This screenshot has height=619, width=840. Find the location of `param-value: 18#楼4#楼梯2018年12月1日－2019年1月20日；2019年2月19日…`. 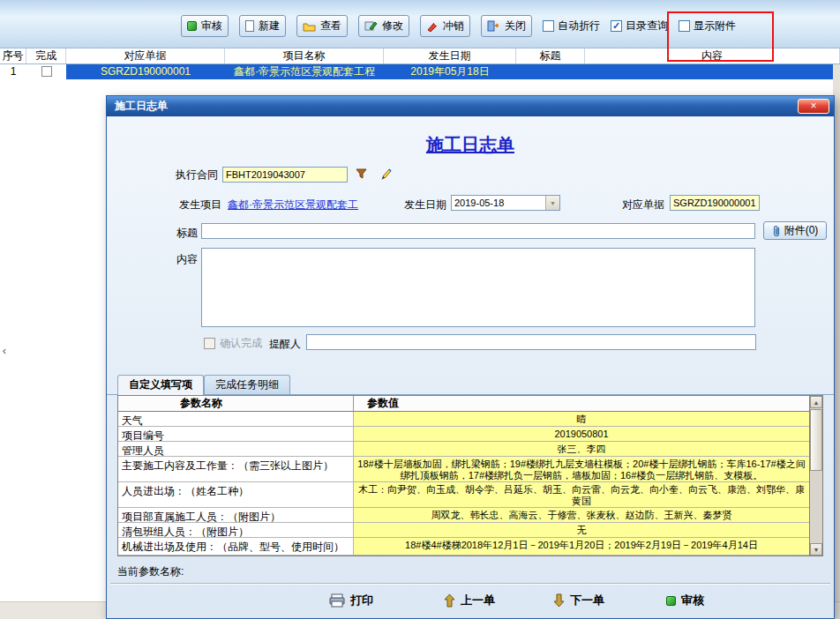

param-value: 18#楼4#楼梯2018年12月1日－2019年1月20日；2019年2月19日… is located at coordinates (581, 547).